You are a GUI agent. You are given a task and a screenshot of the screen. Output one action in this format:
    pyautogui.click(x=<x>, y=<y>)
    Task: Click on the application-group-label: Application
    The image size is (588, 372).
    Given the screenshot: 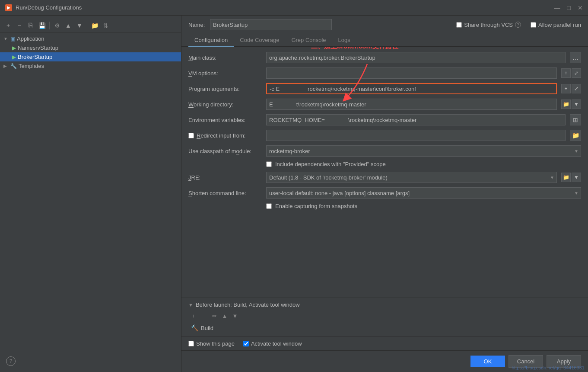 What is the action you would take?
    pyautogui.click(x=31, y=39)
    